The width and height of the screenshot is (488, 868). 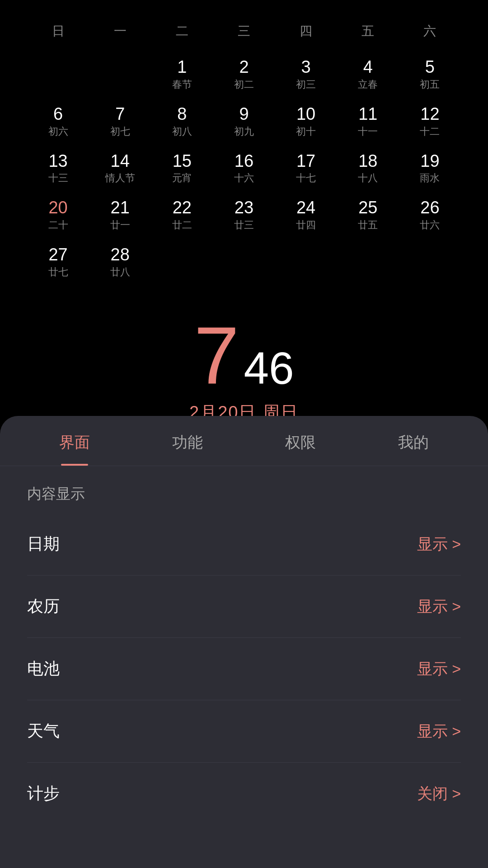 I want to click on section-title: 内容显示, so click(x=244, y=490).